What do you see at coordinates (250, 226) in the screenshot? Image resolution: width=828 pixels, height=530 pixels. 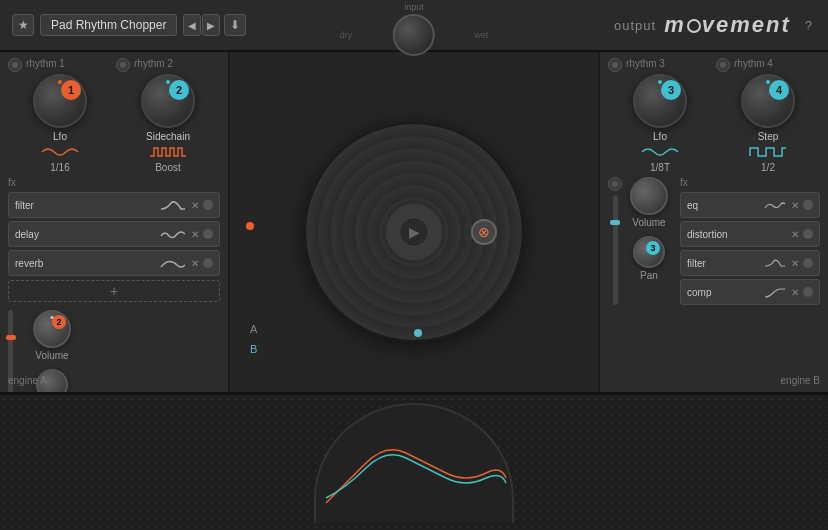 I see `position-dot-a` at bounding box center [250, 226].